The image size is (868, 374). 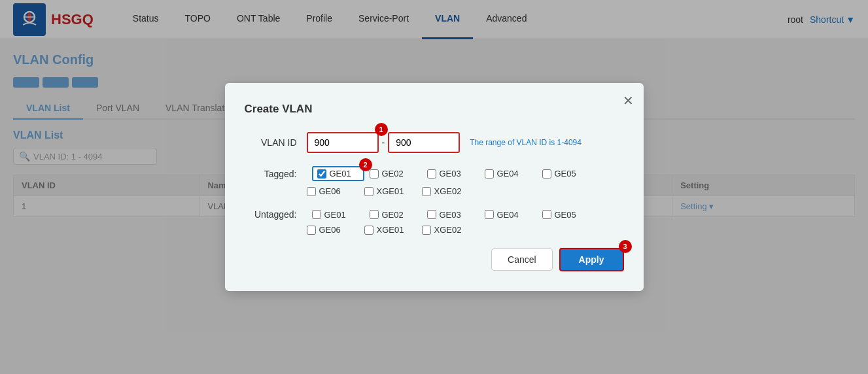 I want to click on untagged-ge02-checkbox, so click(x=374, y=214).